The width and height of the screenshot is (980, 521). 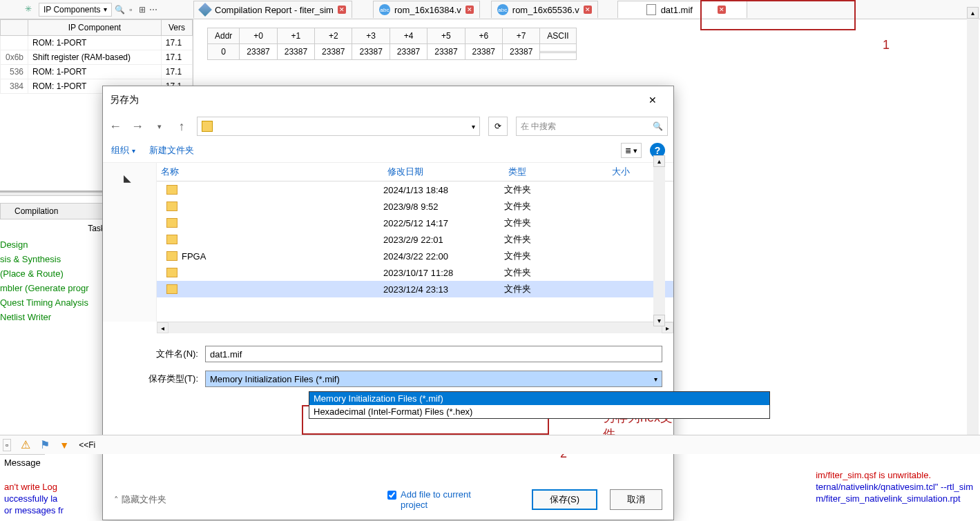 I want to click on filetype-combo: Memory Initialization Files (*.mif) ▾, so click(x=434, y=379).